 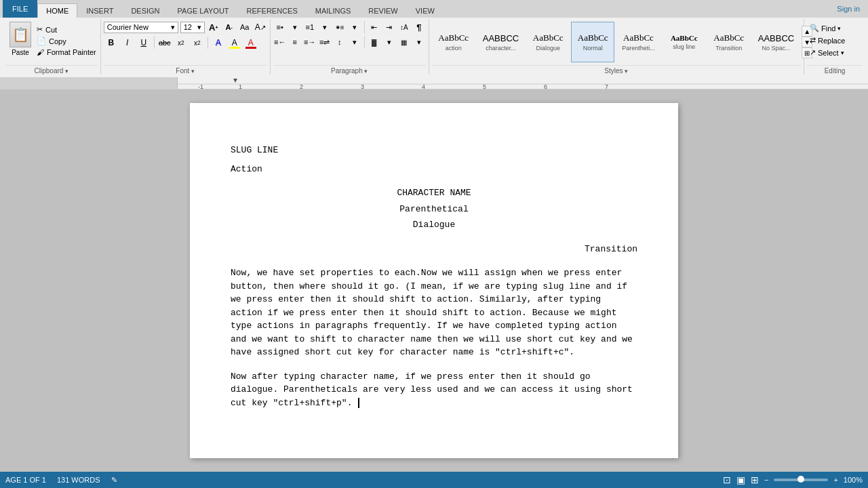 I want to click on font-group-label: Font ▾, so click(x=186, y=70).